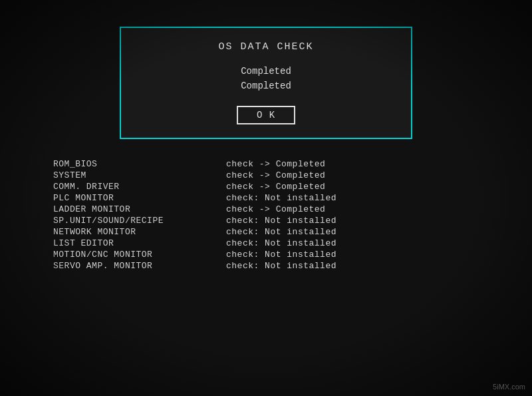 The height and width of the screenshot is (396, 532). What do you see at coordinates (140, 266) in the screenshot?
I see `check-label: SERVO AMP. MONITOR` at bounding box center [140, 266].